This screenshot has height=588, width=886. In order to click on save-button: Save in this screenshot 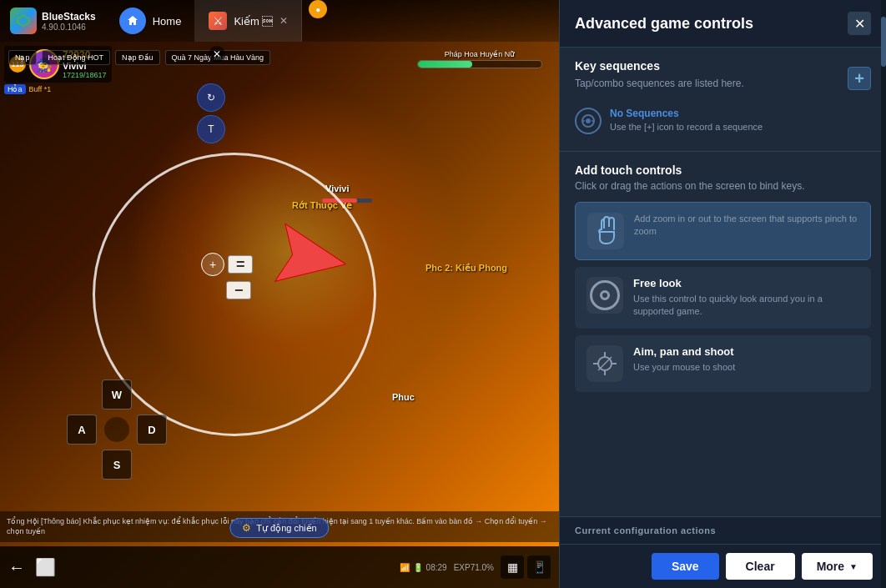, I will do `click(686, 566)`.